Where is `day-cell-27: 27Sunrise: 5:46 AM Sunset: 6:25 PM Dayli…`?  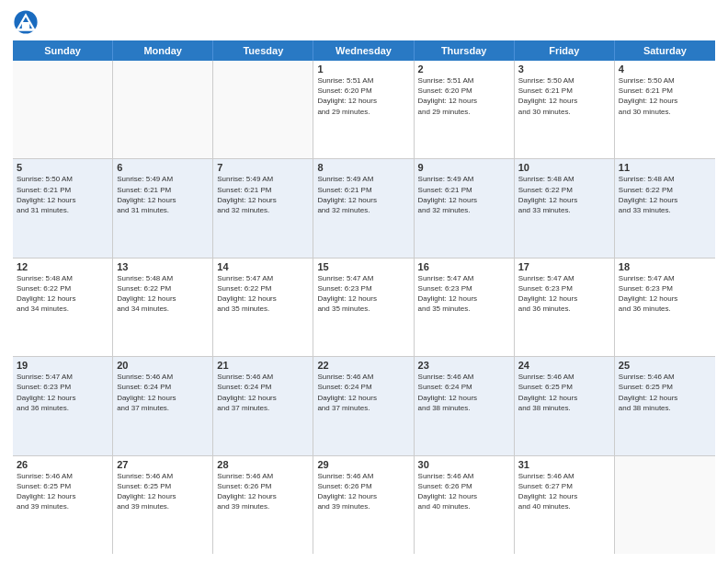
day-cell-27: 27Sunrise: 5:46 AM Sunset: 6:25 PM Dayli… is located at coordinates (164, 505).